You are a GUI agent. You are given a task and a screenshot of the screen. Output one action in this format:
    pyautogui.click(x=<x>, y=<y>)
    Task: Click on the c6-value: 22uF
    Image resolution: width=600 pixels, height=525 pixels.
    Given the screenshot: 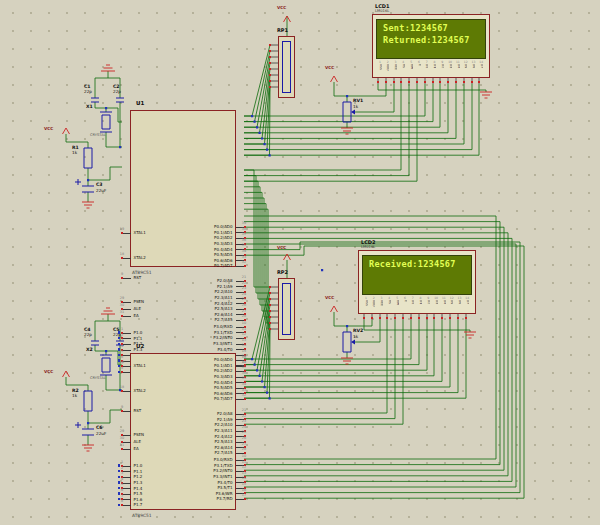 What is the action you would take?
    pyautogui.click(x=101, y=434)
    